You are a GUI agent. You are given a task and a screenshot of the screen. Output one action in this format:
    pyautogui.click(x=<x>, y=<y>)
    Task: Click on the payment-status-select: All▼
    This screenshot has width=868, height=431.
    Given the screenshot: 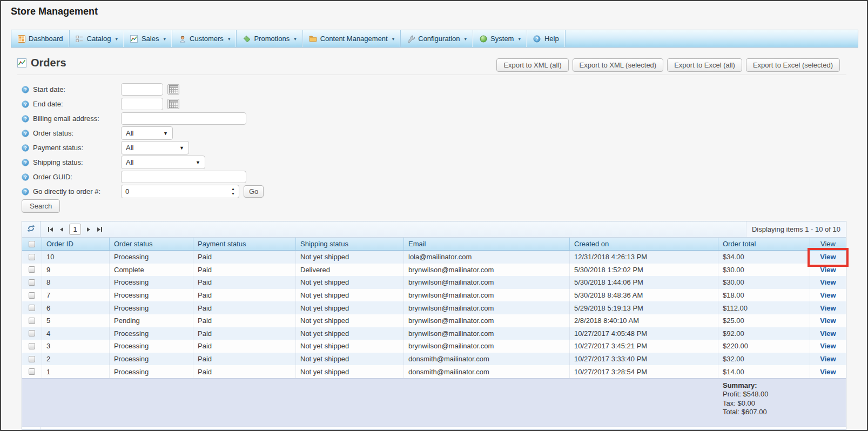 What is the action you would take?
    pyautogui.click(x=155, y=148)
    